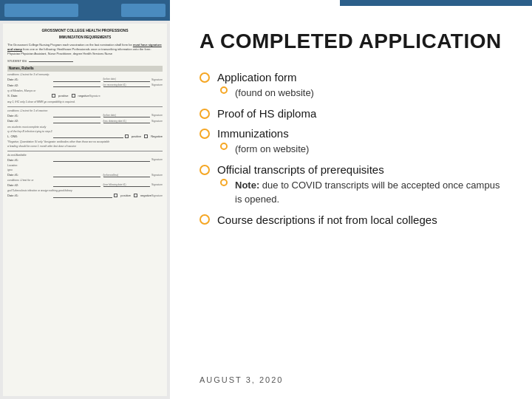 Image resolution: width=532 pixels, height=399 pixels. Describe the element at coordinates (352, 93) in the screenshot. I see `sub-item-found-website: (found on website)` at that location.